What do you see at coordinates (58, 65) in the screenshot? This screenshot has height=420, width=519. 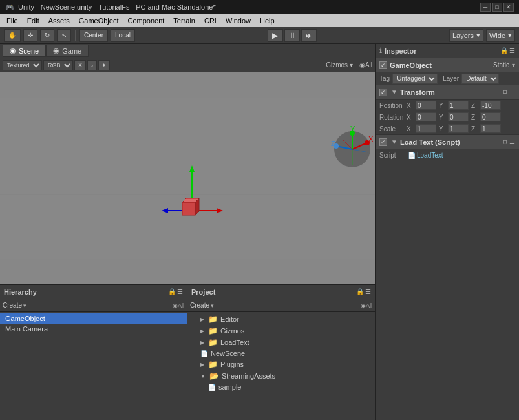 I see `rgb-select: RGB` at bounding box center [58, 65].